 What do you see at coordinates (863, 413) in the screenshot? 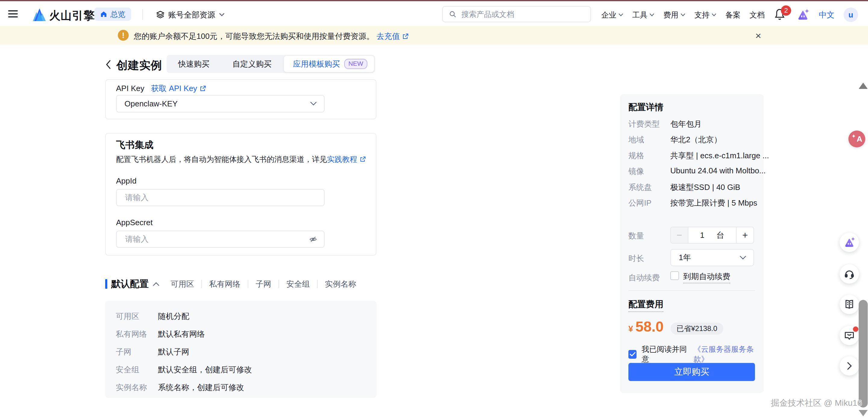
I see `scrollbar-down-arrow` at bounding box center [863, 413].